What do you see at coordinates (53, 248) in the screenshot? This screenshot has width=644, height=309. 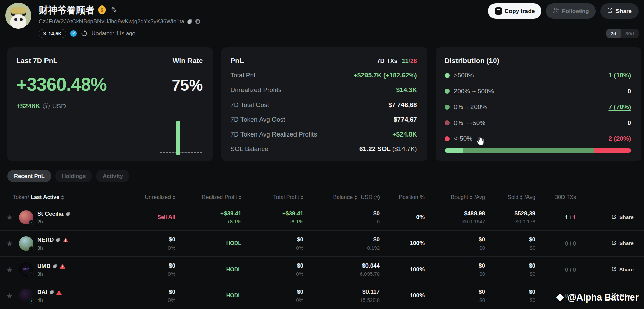 I see `token-last-active: 3h` at bounding box center [53, 248].